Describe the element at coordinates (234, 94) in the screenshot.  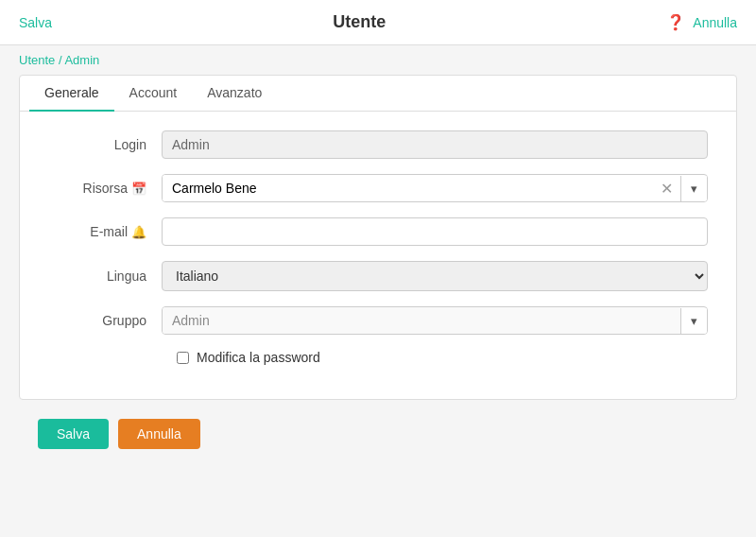
I see `tab-avanzato: Avanzato` at that location.